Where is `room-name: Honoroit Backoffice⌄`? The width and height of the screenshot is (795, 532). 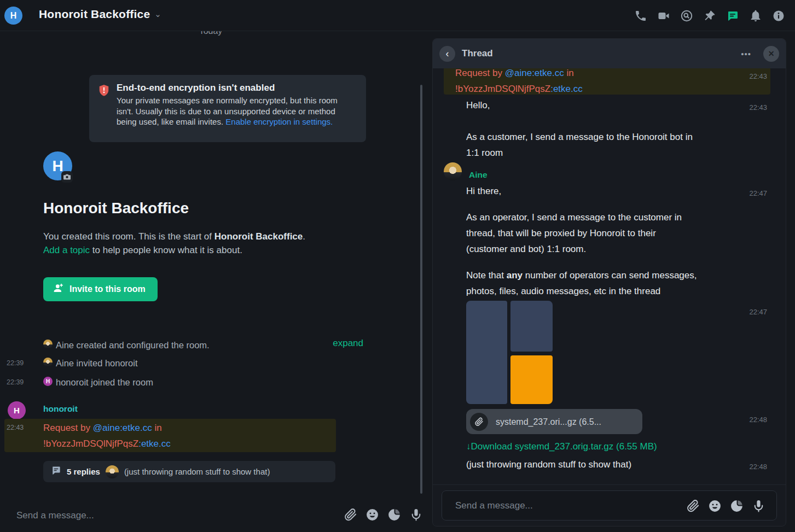
room-name: Honoroit Backoffice⌄ is located at coordinates (100, 14).